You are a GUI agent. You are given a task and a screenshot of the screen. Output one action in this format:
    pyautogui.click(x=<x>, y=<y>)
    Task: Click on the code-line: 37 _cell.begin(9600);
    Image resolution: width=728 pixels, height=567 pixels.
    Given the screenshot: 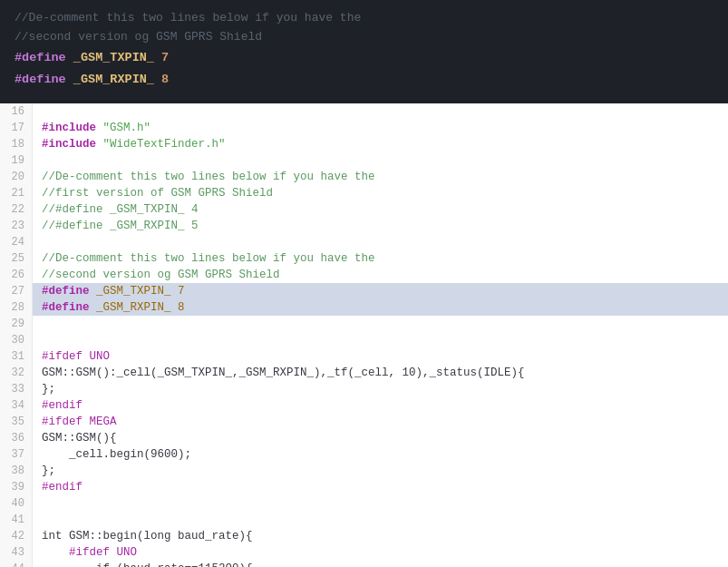 What is the action you would take?
    pyautogui.click(x=364, y=455)
    